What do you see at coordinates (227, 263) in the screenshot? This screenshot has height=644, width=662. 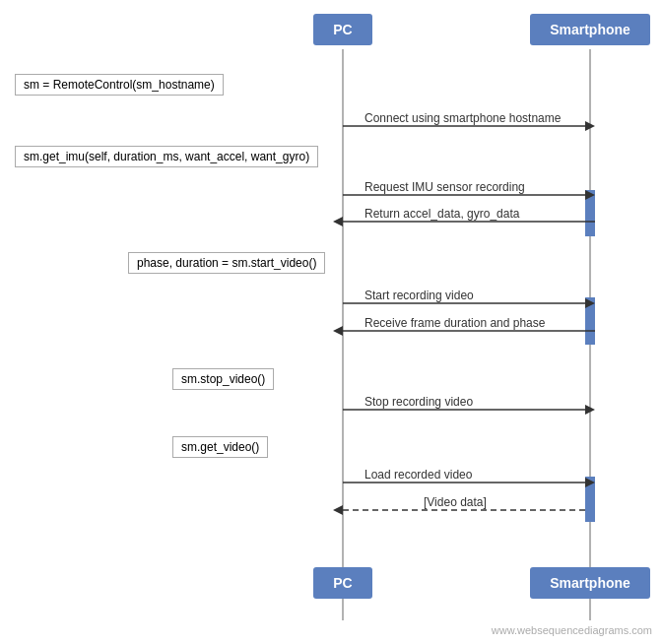 I see `note-sm-start-video: phase, duration = sm.start_video()` at bounding box center [227, 263].